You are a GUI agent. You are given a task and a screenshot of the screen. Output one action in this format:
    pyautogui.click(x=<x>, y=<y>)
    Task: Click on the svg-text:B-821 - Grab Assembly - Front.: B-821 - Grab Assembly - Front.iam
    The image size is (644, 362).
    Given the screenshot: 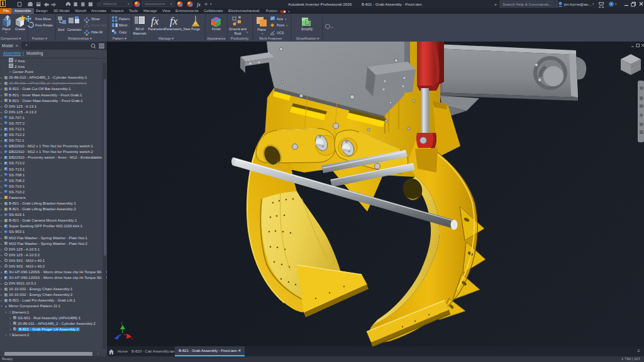 What is the action you would take?
    pyautogui.click(x=392, y=4)
    